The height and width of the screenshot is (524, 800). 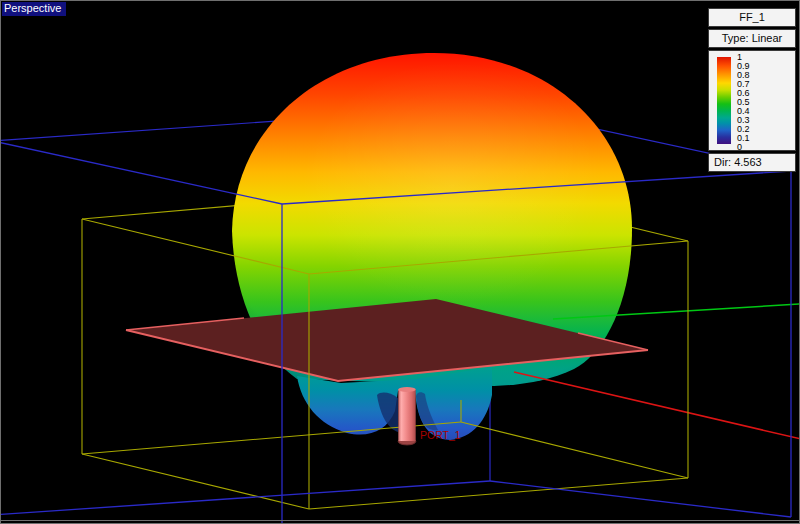 I want to click on legend-directivity-value: Dir: 4.563, so click(x=752, y=162).